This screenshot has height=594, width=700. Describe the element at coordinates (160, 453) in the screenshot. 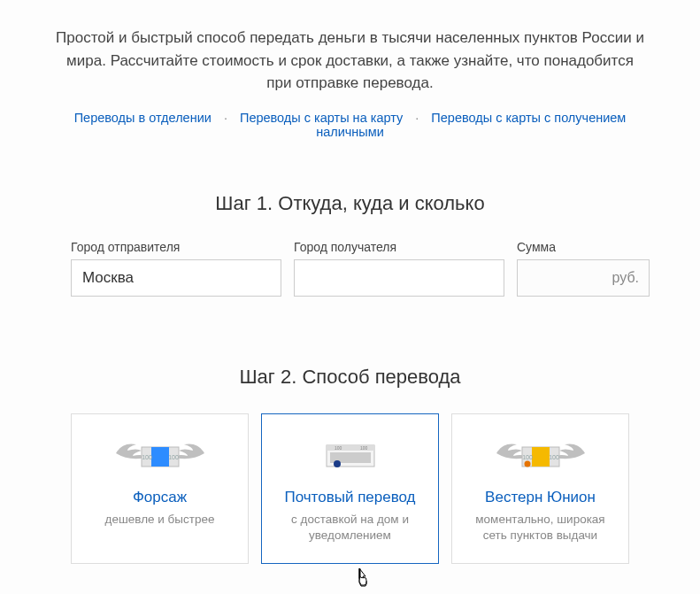

I see `winged-money-blue-icon: 100 100` at that location.